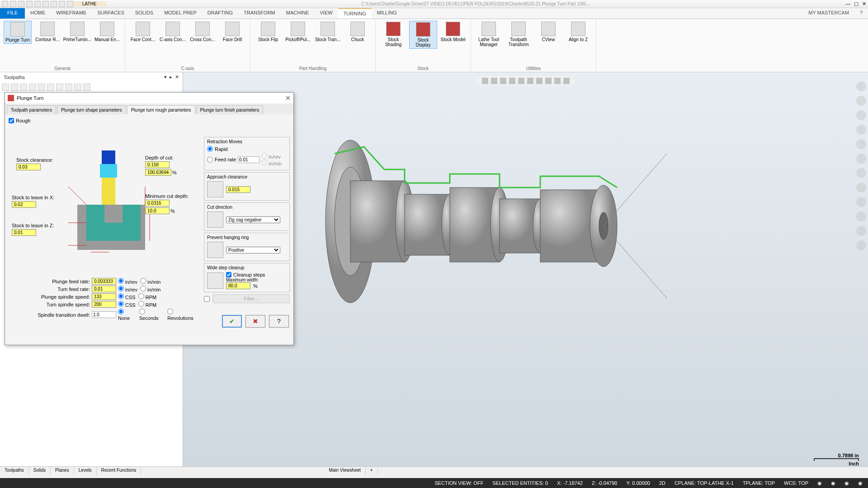  Describe the element at coordinates (829, 14) in the screenshot. I see `my-mastercam-link: MY MASTERCAM` at that location.